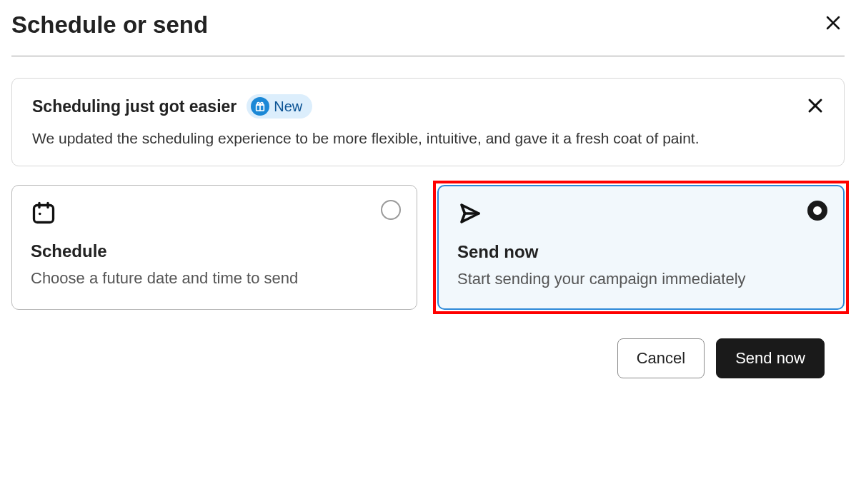 This screenshot has height=504, width=856. I want to click on send-now-button: Send now, so click(770, 358).